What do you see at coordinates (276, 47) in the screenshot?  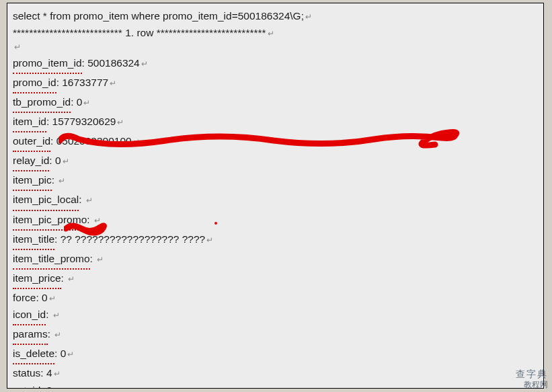 I see `blank-line: ↵` at bounding box center [276, 47].